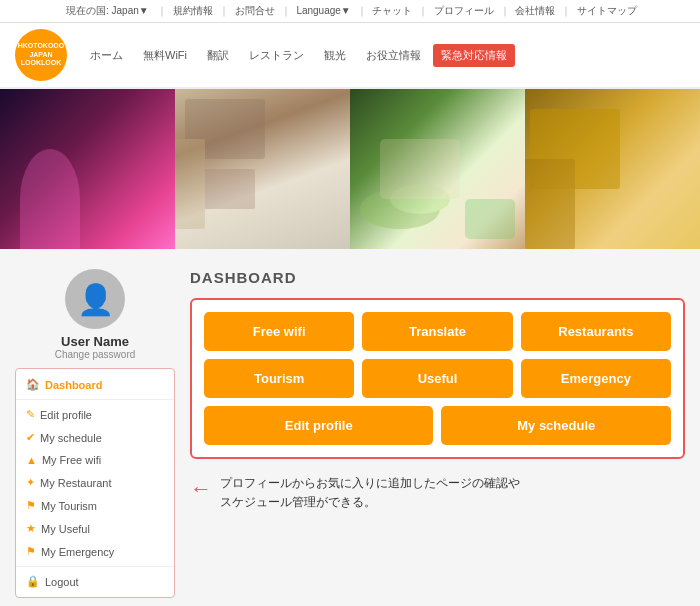 This screenshot has height=606, width=700. I want to click on free-wifi-button: Free wifi, so click(279, 332).